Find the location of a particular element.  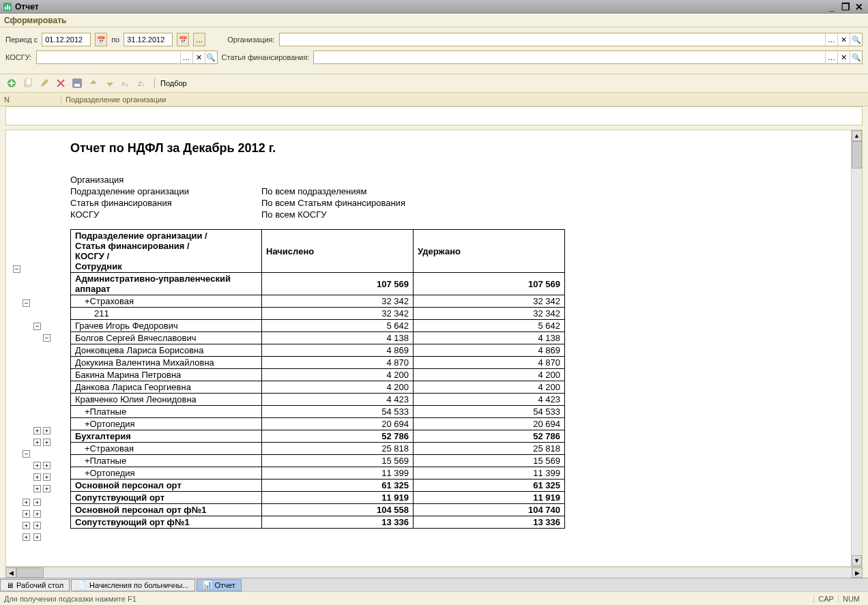

period-from-input is located at coordinates (66, 40).